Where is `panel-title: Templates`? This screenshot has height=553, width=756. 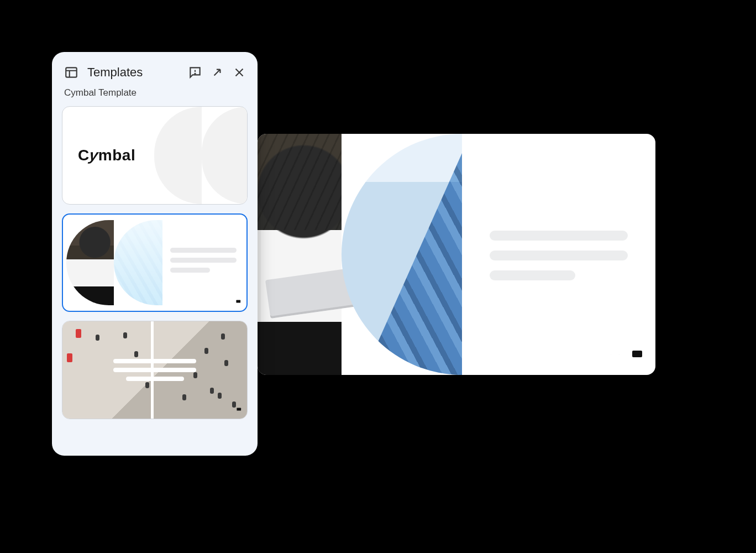
panel-title: Templates is located at coordinates (134, 72).